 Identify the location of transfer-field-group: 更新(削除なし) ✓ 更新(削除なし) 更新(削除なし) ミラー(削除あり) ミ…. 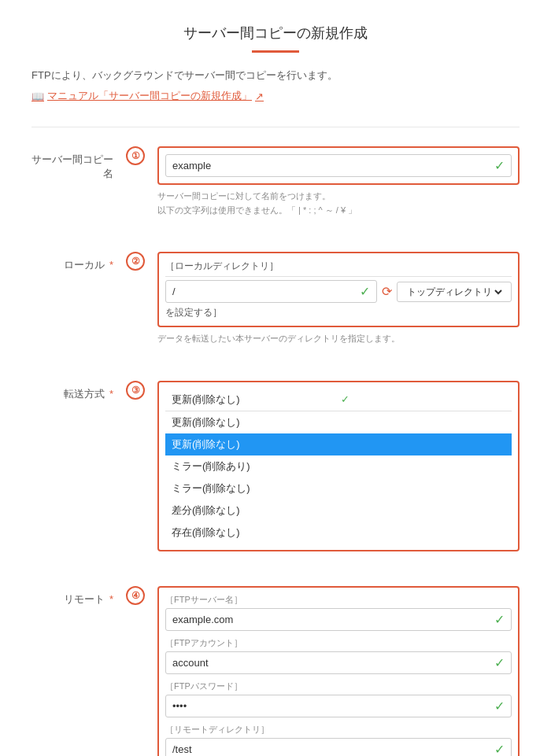
(338, 466).